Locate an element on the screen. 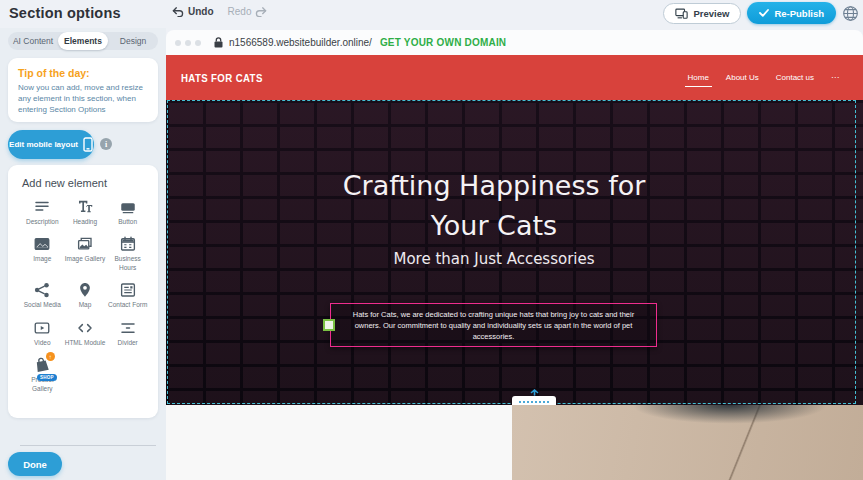 The width and height of the screenshot is (863, 480). redo-icon is located at coordinates (261, 12).